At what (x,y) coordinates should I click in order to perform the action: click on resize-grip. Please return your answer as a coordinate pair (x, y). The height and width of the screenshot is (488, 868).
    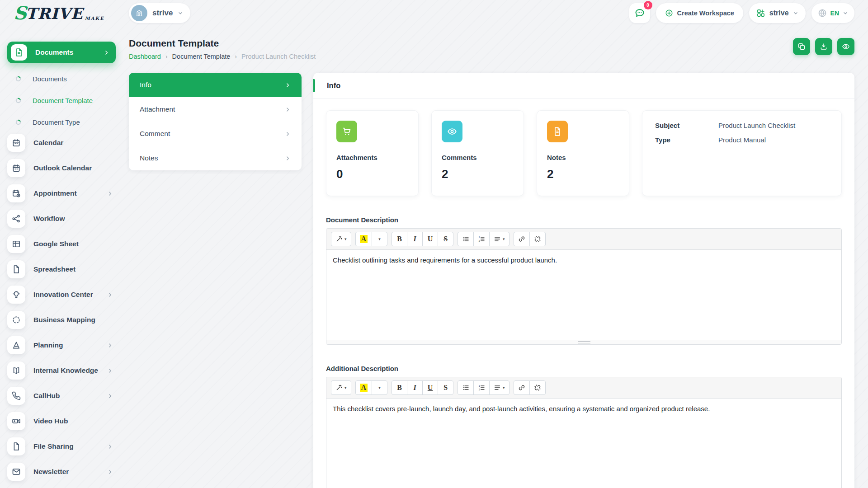
    Looking at the image, I should click on (584, 343).